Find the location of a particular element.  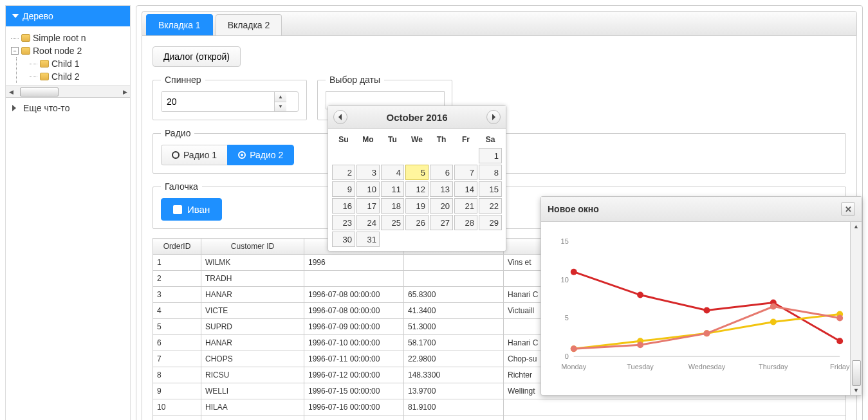

line-chart: 051015MondayTuesdayWednesdayThursdayFrid… is located at coordinates (696, 309).